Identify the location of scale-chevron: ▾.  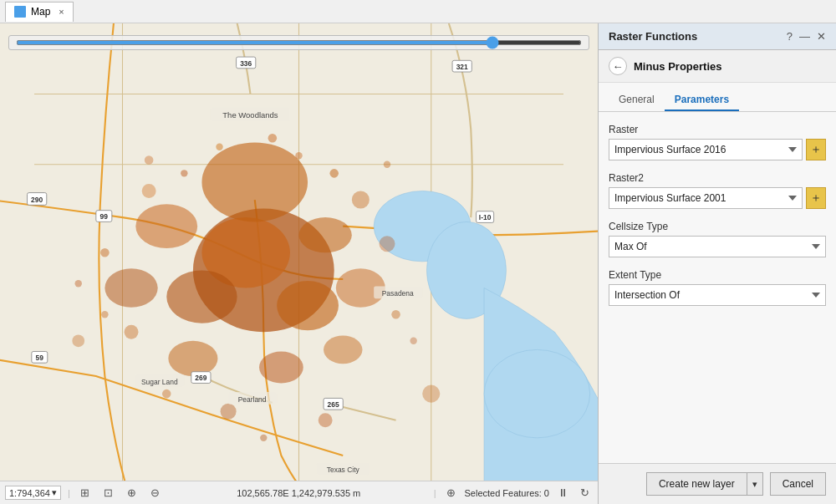
(54, 493).